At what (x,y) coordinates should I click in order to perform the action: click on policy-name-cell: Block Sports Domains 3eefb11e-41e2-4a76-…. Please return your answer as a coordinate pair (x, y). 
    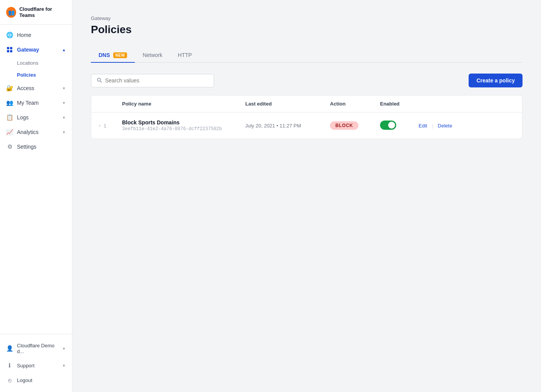
    Looking at the image, I should click on (176, 126).